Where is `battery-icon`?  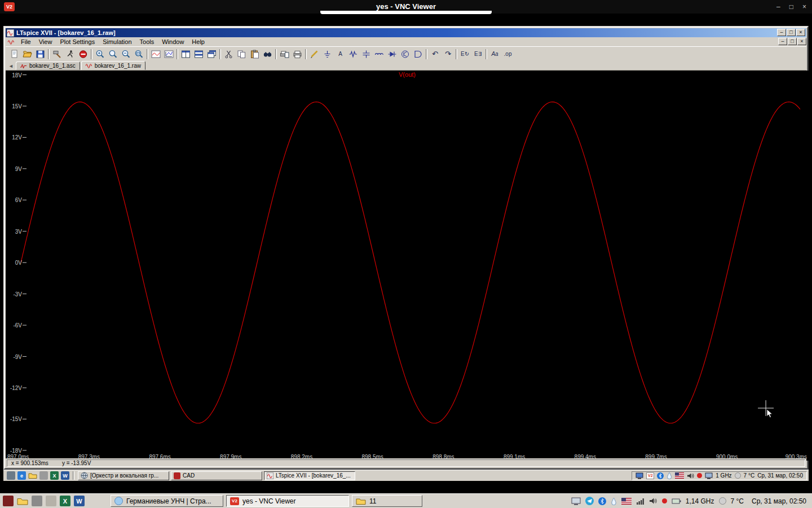 battery-icon is located at coordinates (677, 501).